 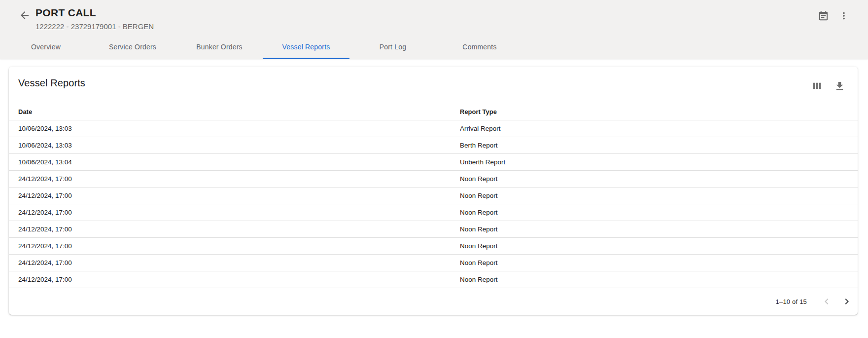 I want to click on chevron-left-icon, so click(x=827, y=301).